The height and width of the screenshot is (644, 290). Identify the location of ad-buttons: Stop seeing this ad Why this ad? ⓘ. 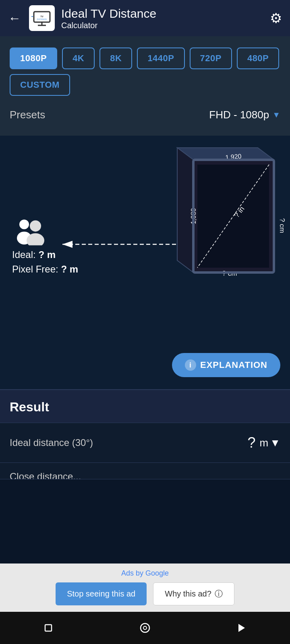
(145, 594).